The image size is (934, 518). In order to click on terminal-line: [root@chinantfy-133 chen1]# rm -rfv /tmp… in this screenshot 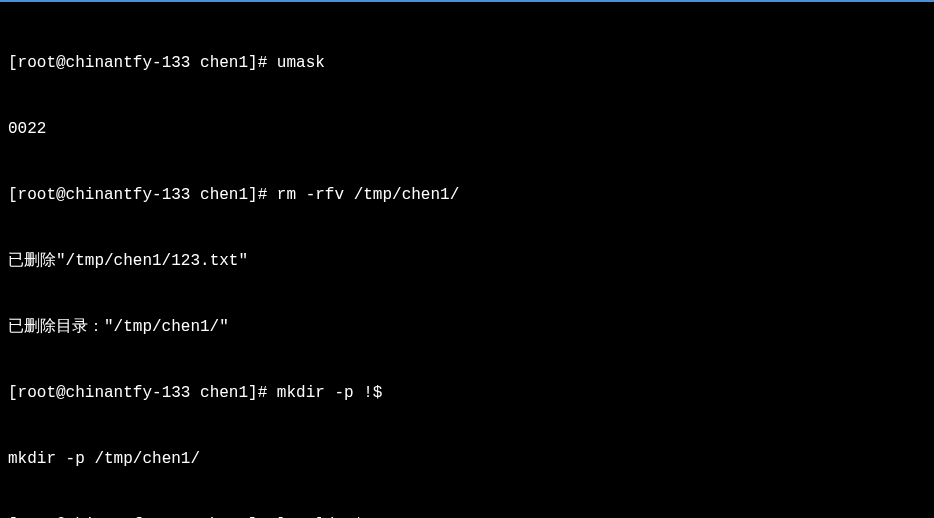, I will do `click(467, 195)`.